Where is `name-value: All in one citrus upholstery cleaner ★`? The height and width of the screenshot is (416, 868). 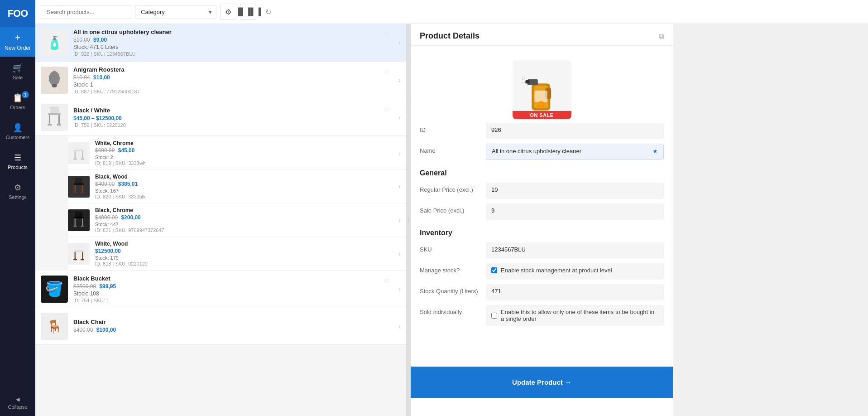
name-value: All in one citrus upholstery cleaner ★ is located at coordinates (575, 152).